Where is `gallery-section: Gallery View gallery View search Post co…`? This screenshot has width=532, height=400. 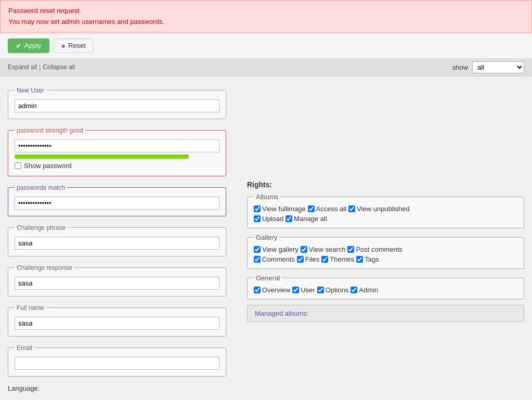
gallery-section: Gallery View gallery View search Post co… is located at coordinates (386, 251).